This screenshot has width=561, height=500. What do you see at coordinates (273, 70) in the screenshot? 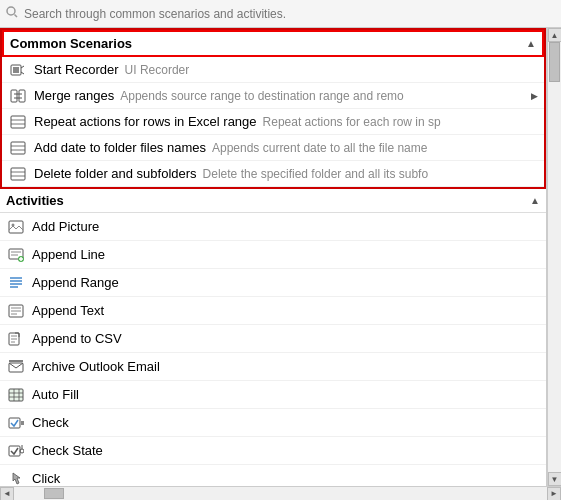
I see `scenario-item-start-recorder: Start Recorder UI Recorder` at bounding box center [273, 70].